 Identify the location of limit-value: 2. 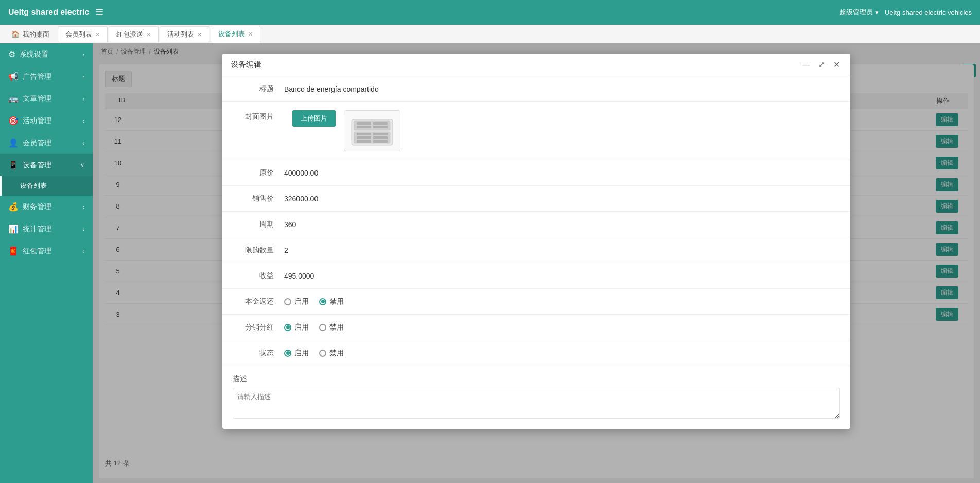
(562, 250).